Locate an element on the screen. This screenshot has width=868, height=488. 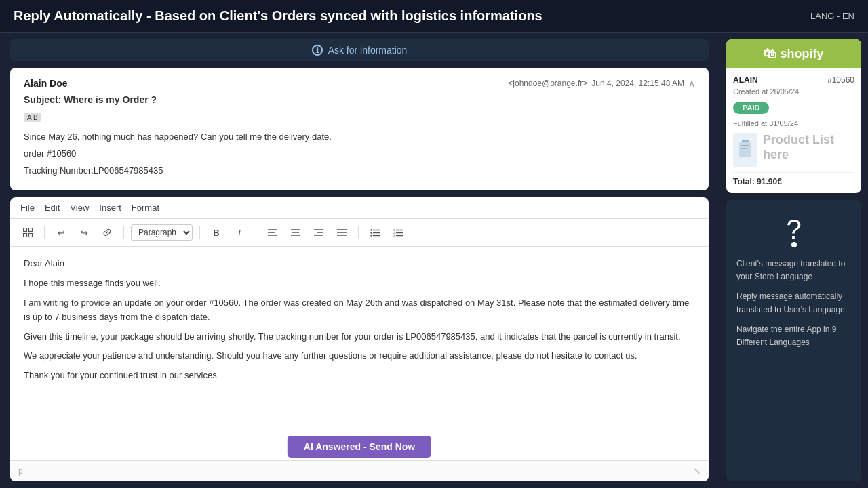
language-selector: LANG - EN is located at coordinates (833, 16).